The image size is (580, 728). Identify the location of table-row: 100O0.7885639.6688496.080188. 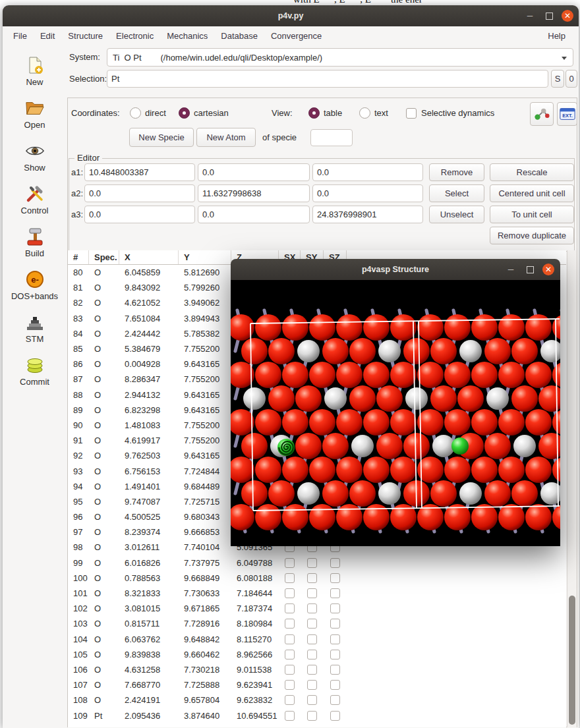
(317, 578).